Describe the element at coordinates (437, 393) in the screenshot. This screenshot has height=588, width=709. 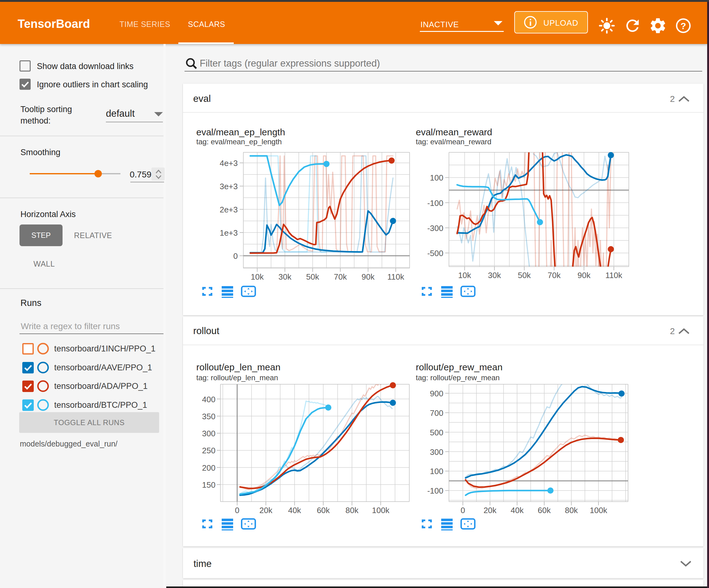
I see `svg-text: 900` at that location.